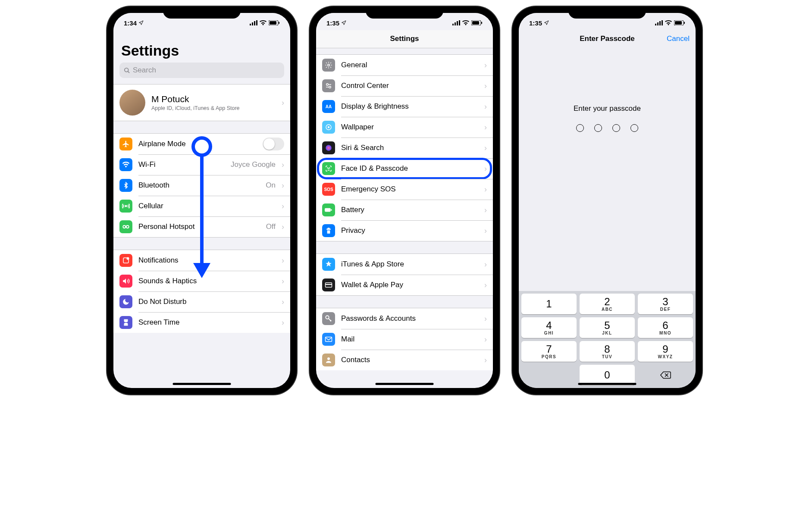  What do you see at coordinates (678, 39) in the screenshot?
I see `cancel-button: Cancel` at bounding box center [678, 39].